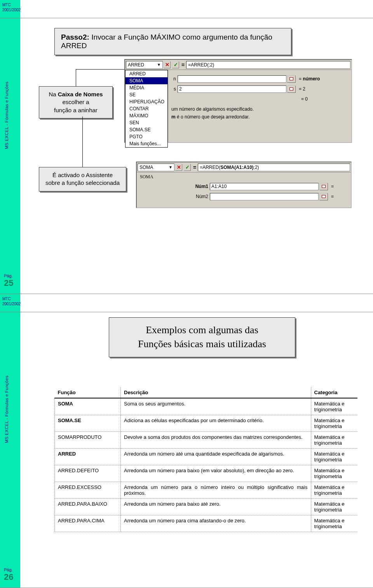 This screenshot has width=373, height=588. I want to click on dropdown-item-selected: SOMA, so click(146, 81).